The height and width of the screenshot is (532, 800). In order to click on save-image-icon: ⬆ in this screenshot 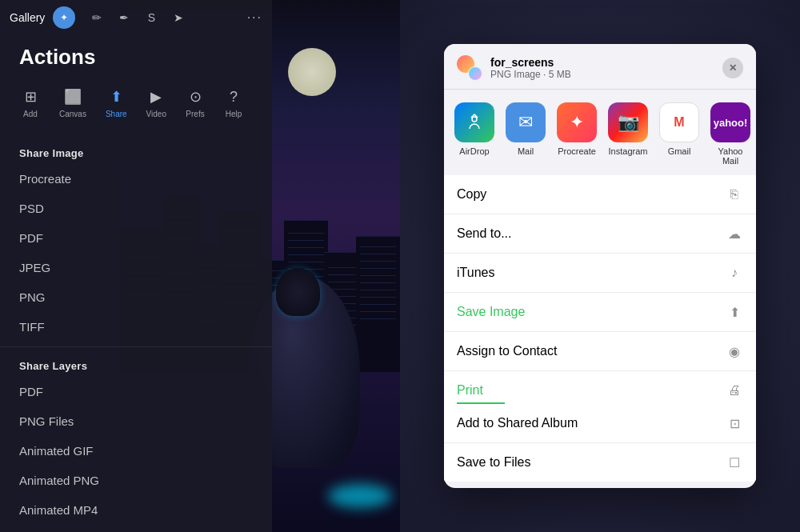, I will do `click(734, 312)`.